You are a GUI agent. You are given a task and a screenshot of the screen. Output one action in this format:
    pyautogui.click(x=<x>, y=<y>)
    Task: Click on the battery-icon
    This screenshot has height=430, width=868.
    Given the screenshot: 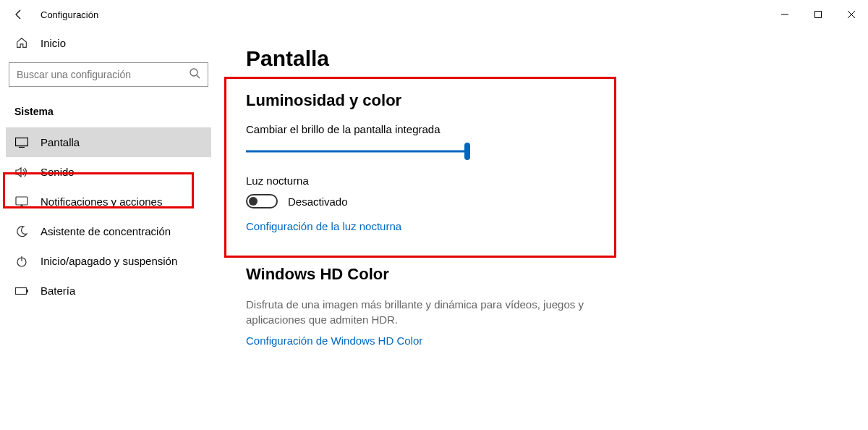 What is the action you would take?
    pyautogui.click(x=22, y=291)
    